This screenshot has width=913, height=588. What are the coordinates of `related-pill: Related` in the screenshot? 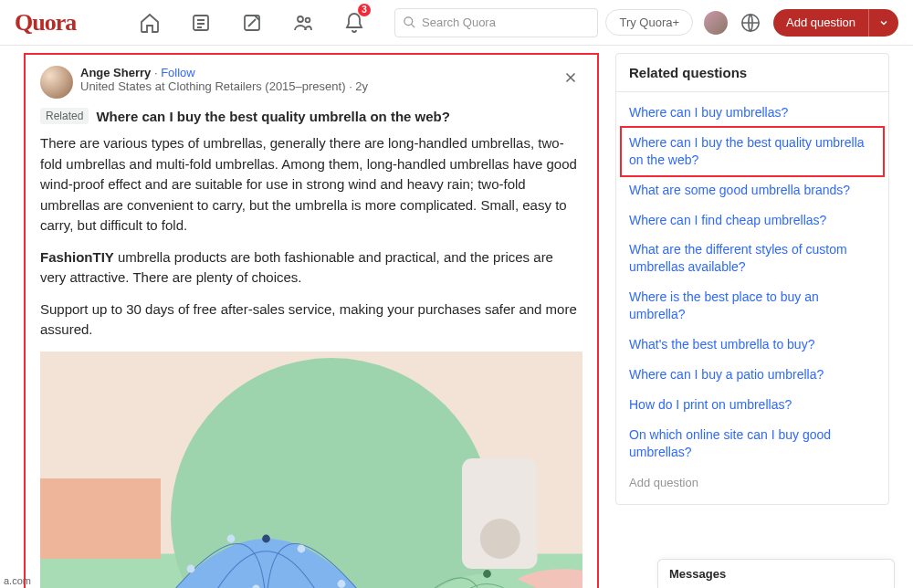 It's located at (64, 116).